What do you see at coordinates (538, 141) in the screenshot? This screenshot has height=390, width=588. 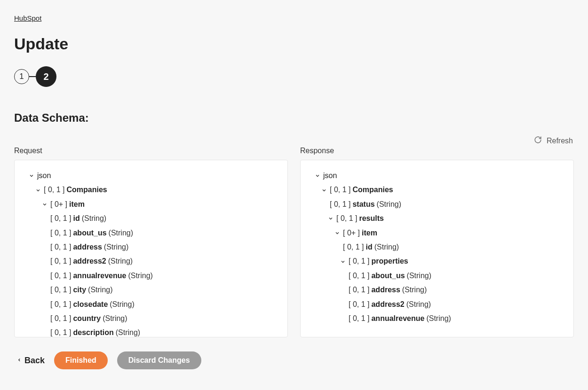 I see `refresh-icon` at bounding box center [538, 141].